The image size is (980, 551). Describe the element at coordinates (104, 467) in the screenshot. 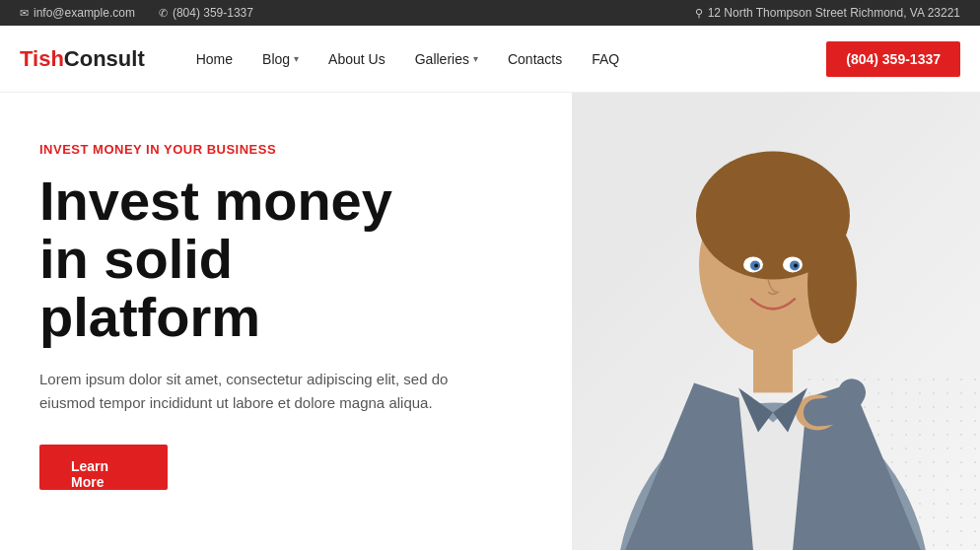

I see `hero-cta-button: Learn More` at that location.